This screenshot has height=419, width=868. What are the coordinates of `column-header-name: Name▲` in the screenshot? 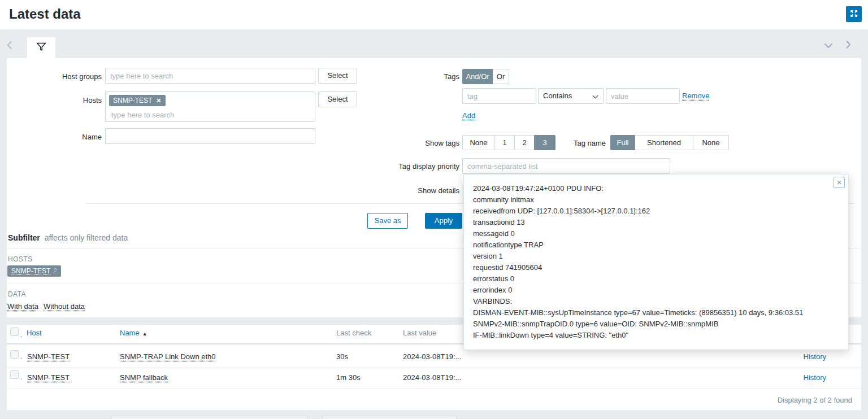 It's located at (133, 333).